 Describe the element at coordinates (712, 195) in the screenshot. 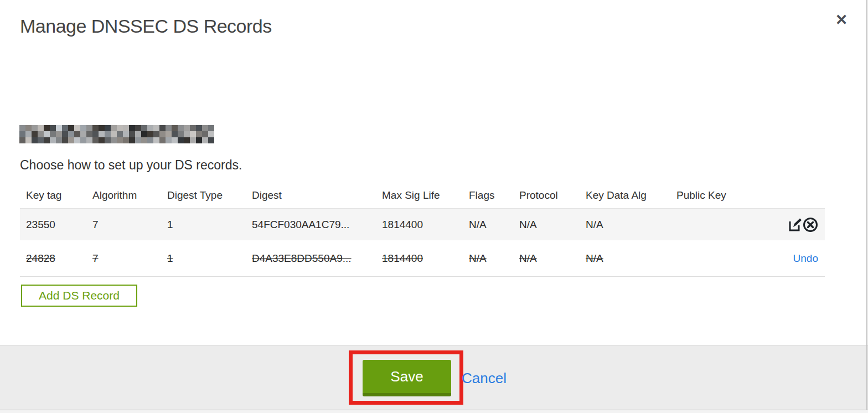

I see `col-header-public-key: Public Key` at that location.